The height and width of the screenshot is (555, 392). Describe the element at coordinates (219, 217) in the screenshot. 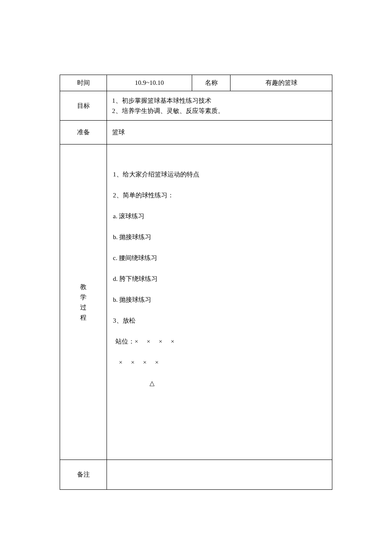

I see `process-line-3: a. 滚球练习` at that location.